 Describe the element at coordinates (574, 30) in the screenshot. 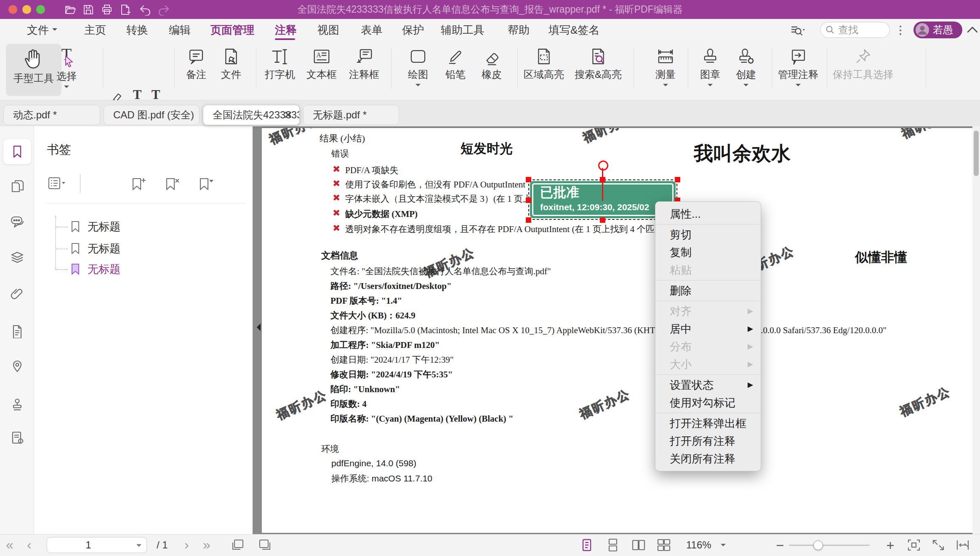

I see `menu-item-12: 填写&签名` at that location.